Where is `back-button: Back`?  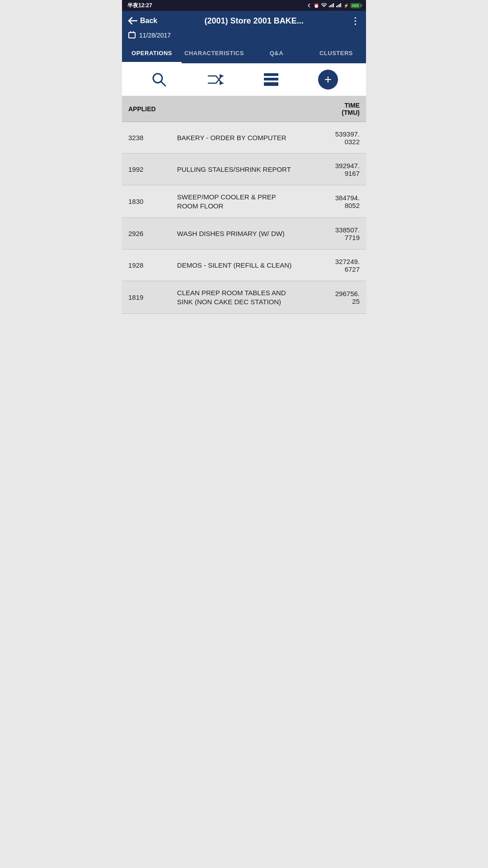
back-button: Back is located at coordinates (143, 21).